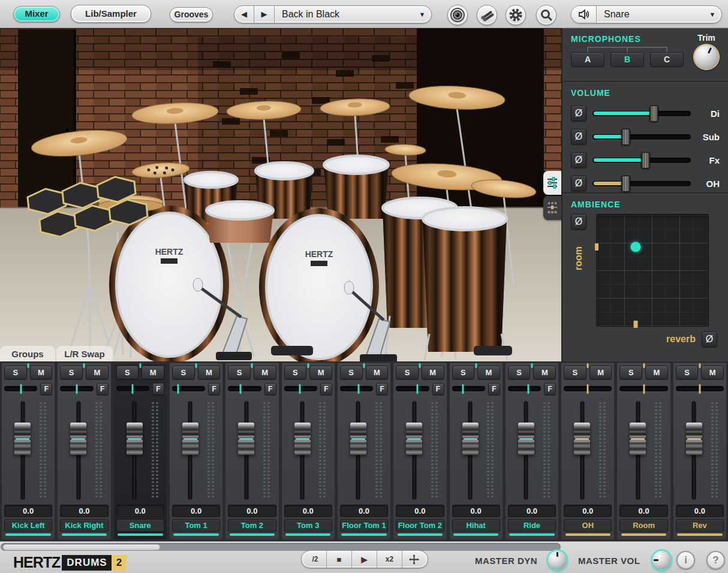 The height and width of the screenshot is (573, 728). I want to click on info-button: i, so click(686, 560).